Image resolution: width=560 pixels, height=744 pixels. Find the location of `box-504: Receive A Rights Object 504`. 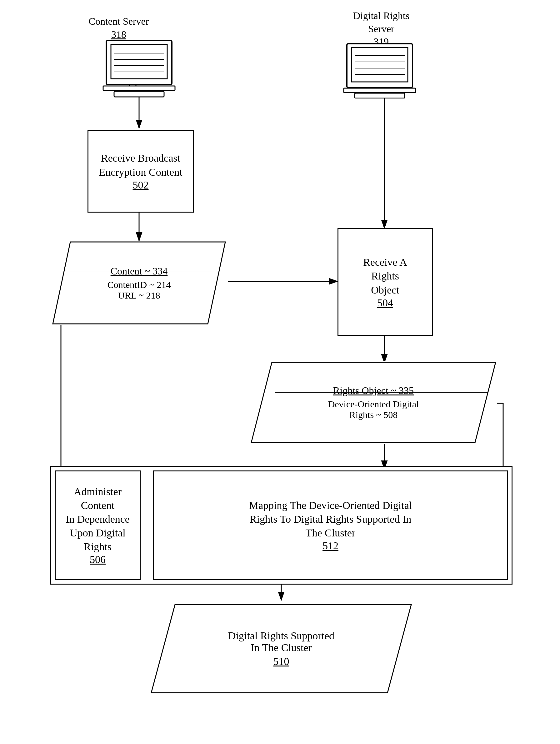

box-504: Receive A Rights Object 504 is located at coordinates (385, 282).